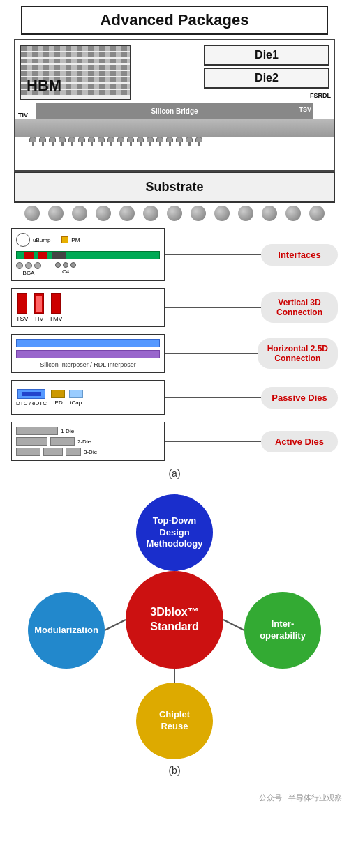 The image size is (349, 868). Describe the element at coordinates (174, 111) in the screenshot. I see `bridge-area: Silicon Bridge` at that location.